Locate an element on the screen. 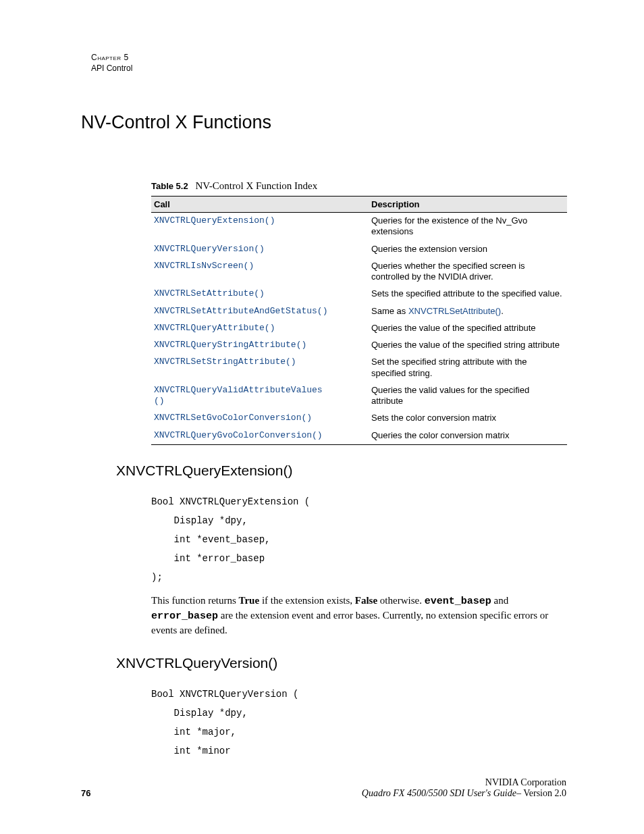  section-heading-query-version: XNVCTRLQueryVersion() is located at coordinates (342, 663).